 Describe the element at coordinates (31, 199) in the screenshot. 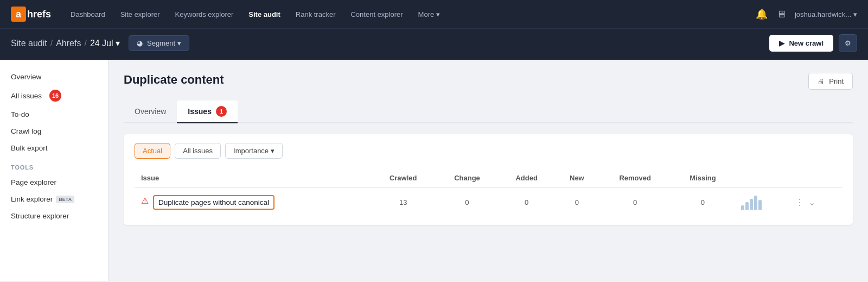

I see `link-explorer-label: Link explorer` at that location.